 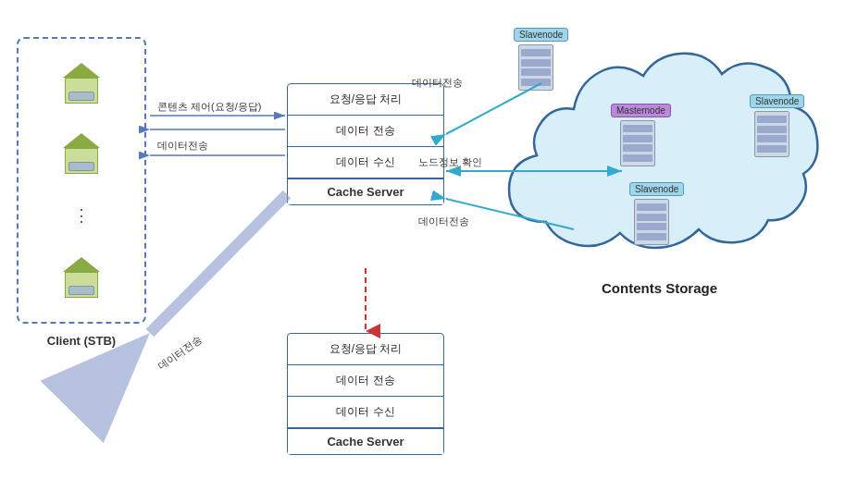 I want to click on cache-row-b1: 요청/응답 처리, so click(x=366, y=350).